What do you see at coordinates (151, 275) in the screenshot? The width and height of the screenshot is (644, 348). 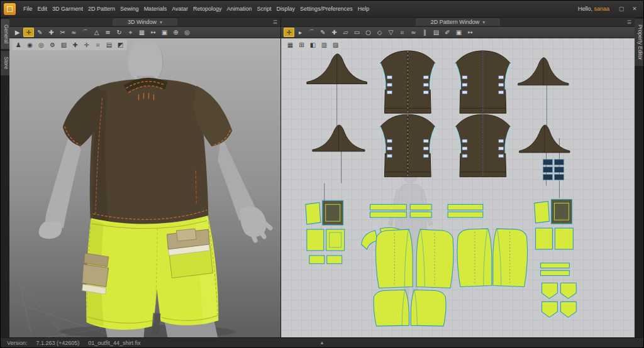 I see `garment-shorts` at bounding box center [151, 275].